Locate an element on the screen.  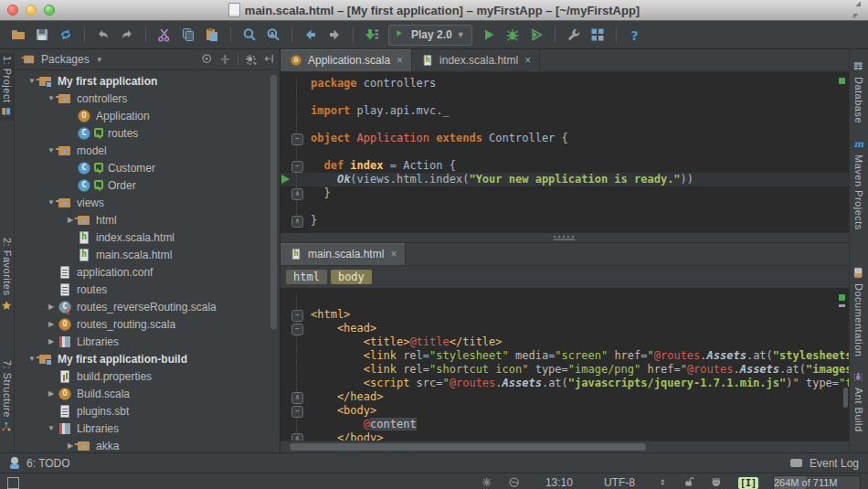
tool-button-database: Database is located at coordinates (859, 91).